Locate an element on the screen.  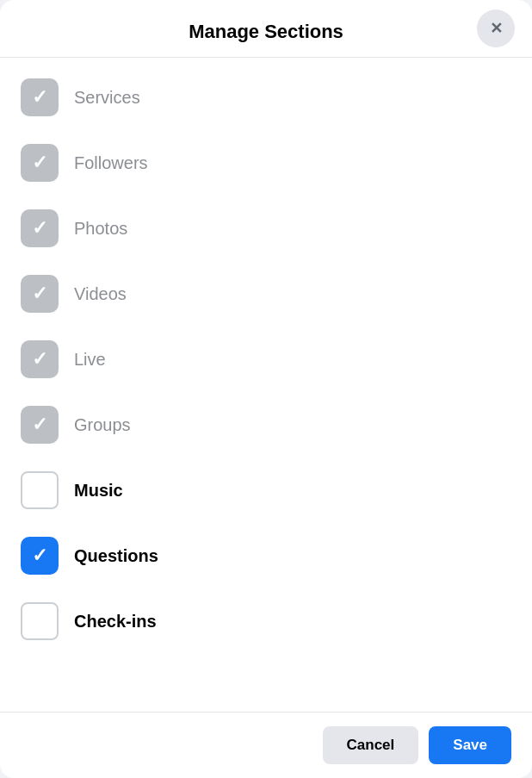
checkbox-services: ✓ is located at coordinates (40, 97).